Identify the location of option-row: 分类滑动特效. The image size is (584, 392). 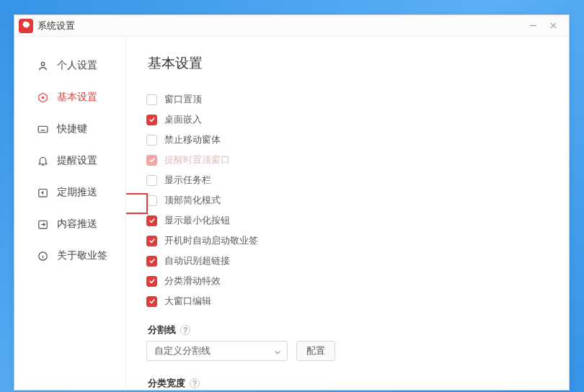
(348, 281).